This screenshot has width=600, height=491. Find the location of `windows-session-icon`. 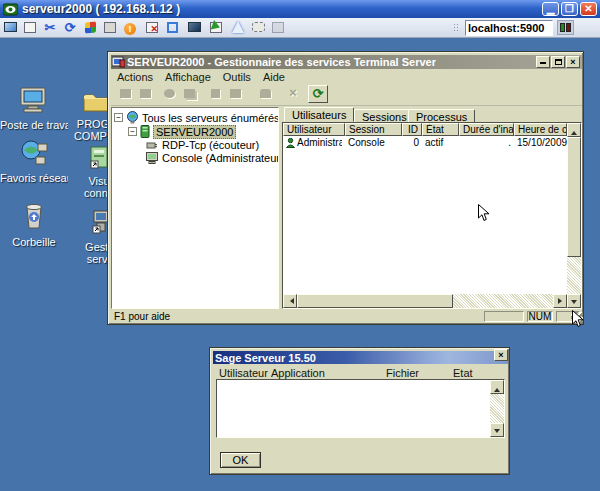

windows-session-icon is located at coordinates (278, 28).